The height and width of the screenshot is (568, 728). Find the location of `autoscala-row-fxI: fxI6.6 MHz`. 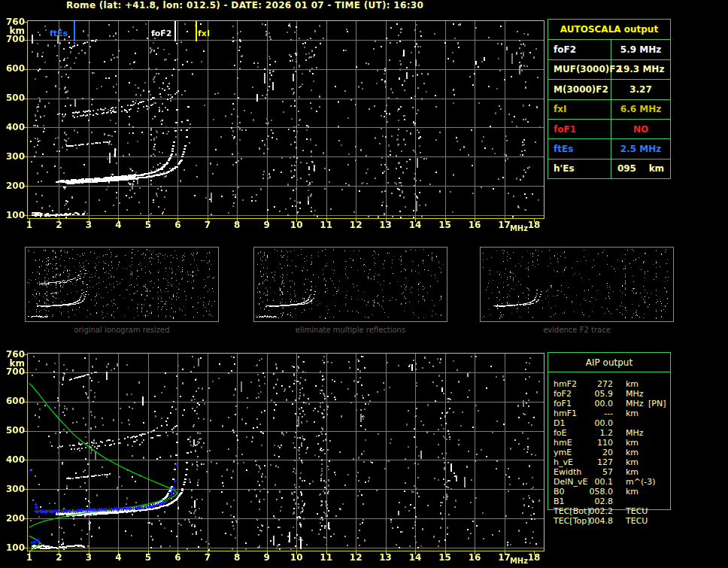

autoscala-row-fxI: fxI6.6 MHz is located at coordinates (609, 109).